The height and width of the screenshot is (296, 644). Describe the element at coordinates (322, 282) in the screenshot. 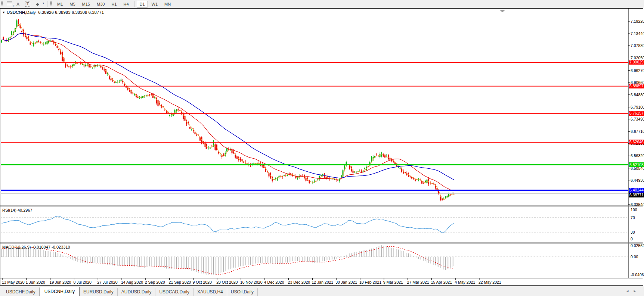

I see `time-axis-label: 12 Jan 2021` at that location.